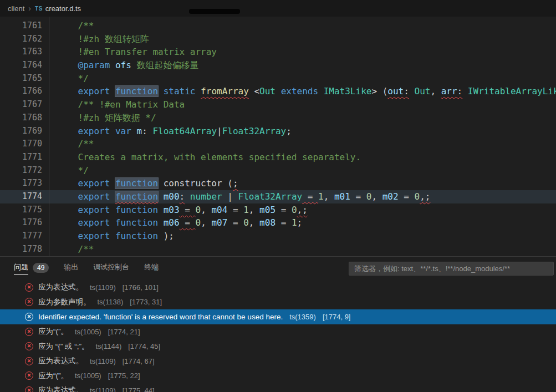 This screenshot has height=392, width=556. I want to click on line-number: 1774, so click(21, 197).